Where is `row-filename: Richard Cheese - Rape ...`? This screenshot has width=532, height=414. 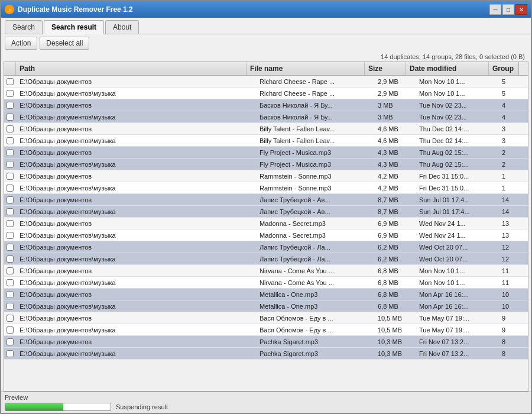 row-filename: Richard Cheese - Rape ... is located at coordinates (315, 82).